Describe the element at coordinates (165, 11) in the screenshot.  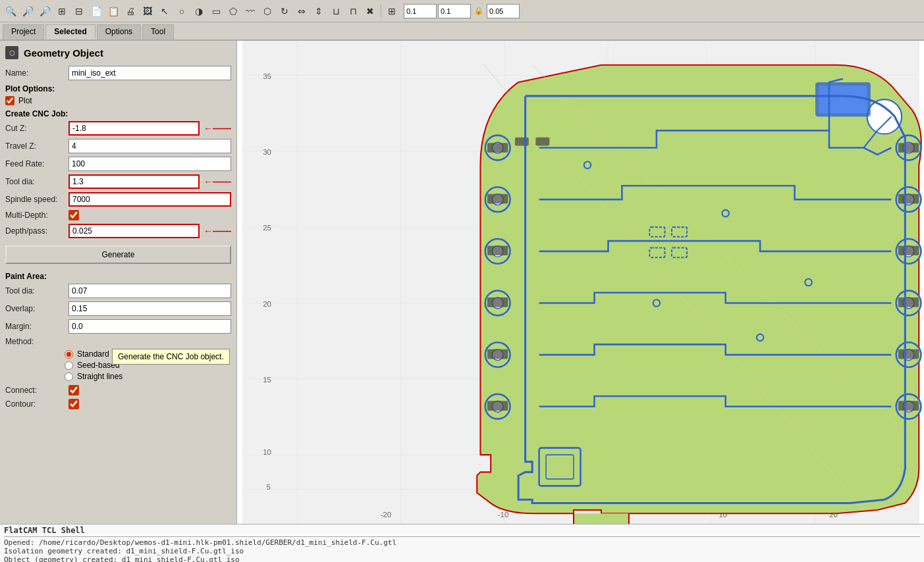
I see `select-btn: ↖` at that location.